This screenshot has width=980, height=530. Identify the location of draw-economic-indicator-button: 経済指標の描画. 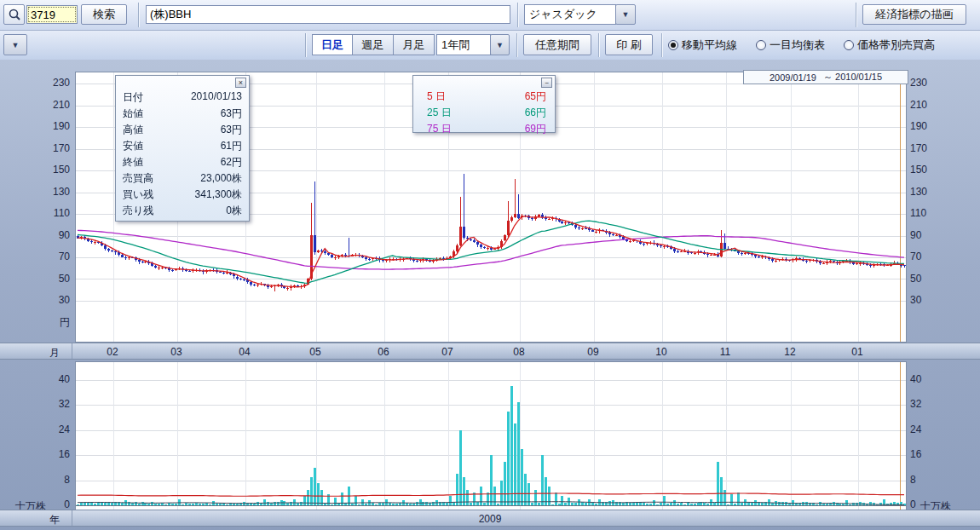
(914, 14).